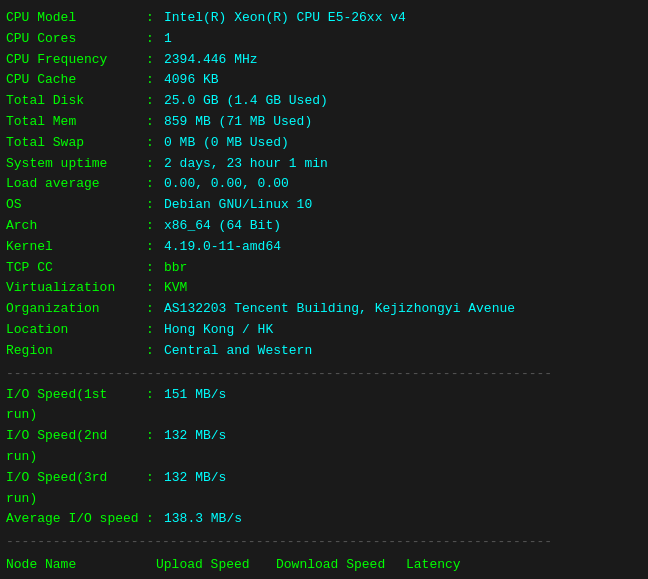 The width and height of the screenshot is (648, 579). What do you see at coordinates (76, 164) in the screenshot?
I see `info-label: System uptime` at bounding box center [76, 164].